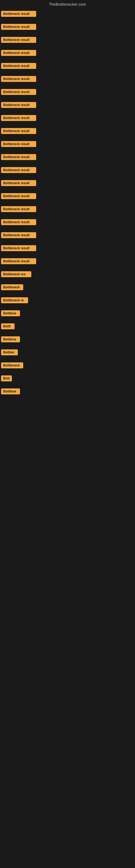 The height and width of the screenshot is (868, 135). I want to click on small-label: ..., so click(2, 753).